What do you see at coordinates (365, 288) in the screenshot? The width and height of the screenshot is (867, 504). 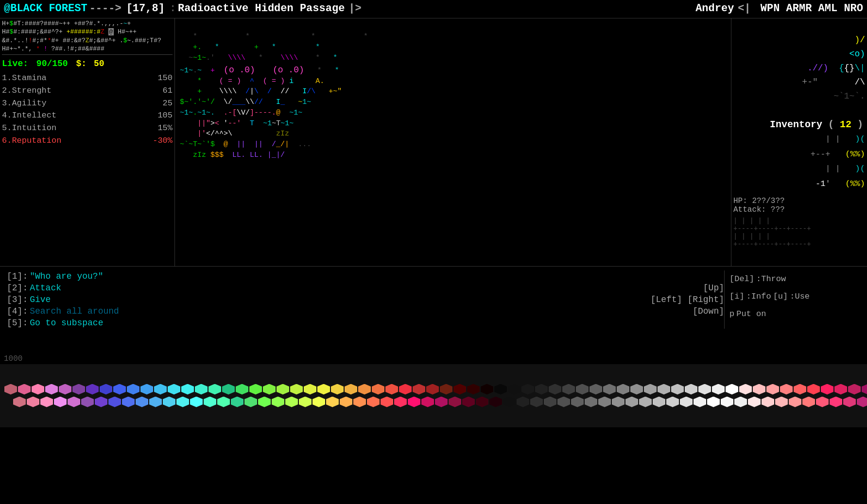 I see `action-2: [2]: Attack [Up]` at bounding box center [365, 288].